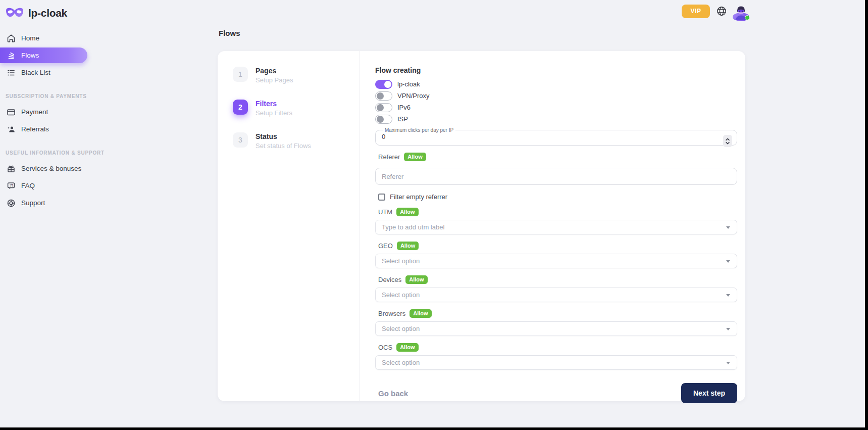 This screenshot has height=430, width=868. Describe the element at coordinates (15, 13) in the screenshot. I see `mask-logo-icon` at that location.